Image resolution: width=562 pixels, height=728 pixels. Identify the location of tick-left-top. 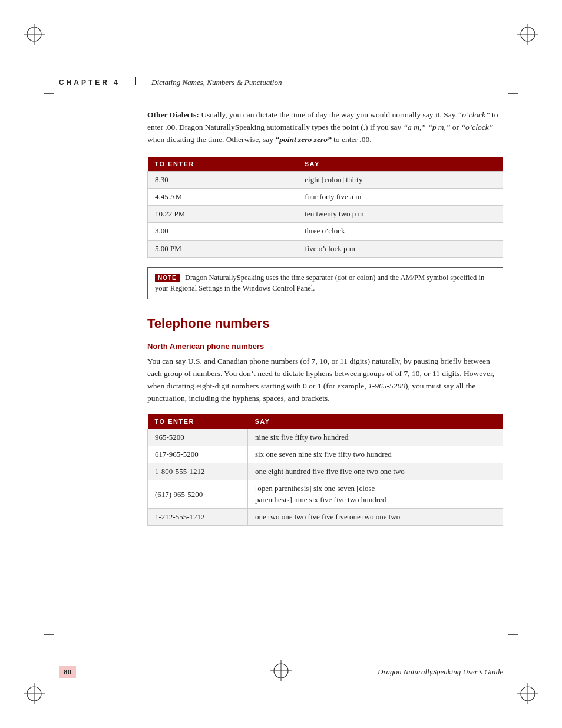
(49, 93).